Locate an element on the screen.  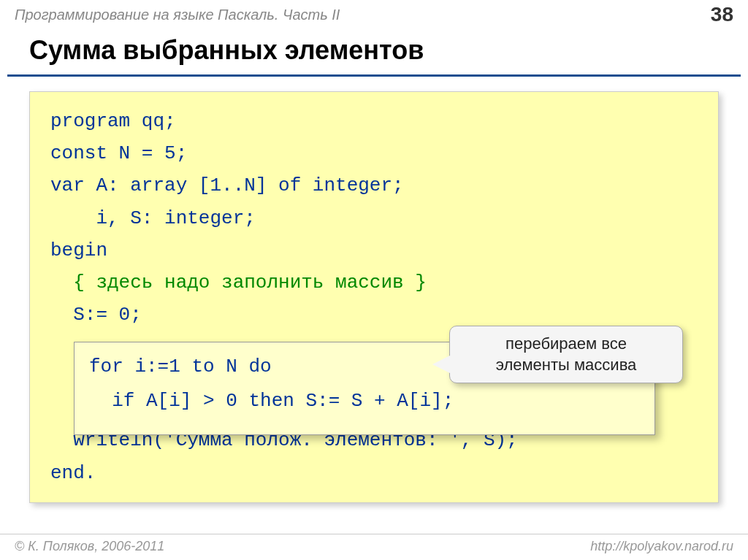
callout-text: перебираем все is located at coordinates (566, 345).